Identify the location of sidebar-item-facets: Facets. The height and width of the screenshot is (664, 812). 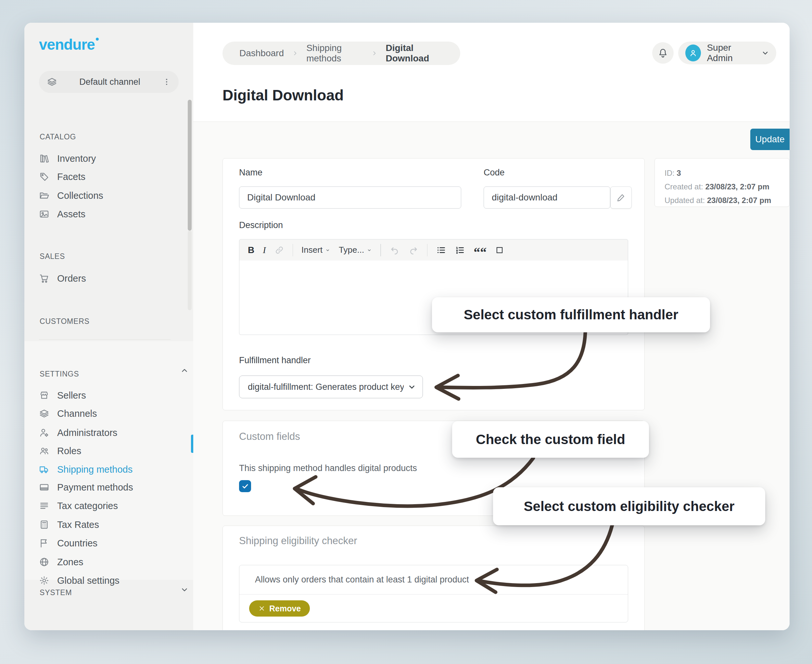
(62, 177).